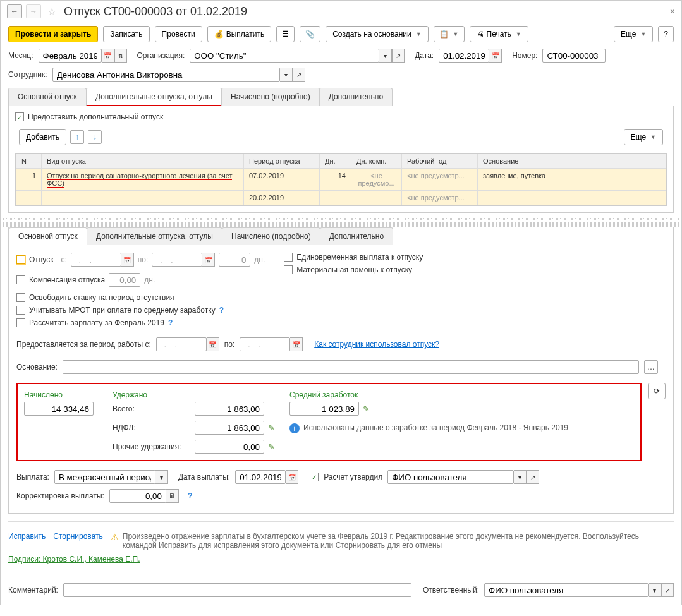  I want to click on total-value, so click(229, 409).